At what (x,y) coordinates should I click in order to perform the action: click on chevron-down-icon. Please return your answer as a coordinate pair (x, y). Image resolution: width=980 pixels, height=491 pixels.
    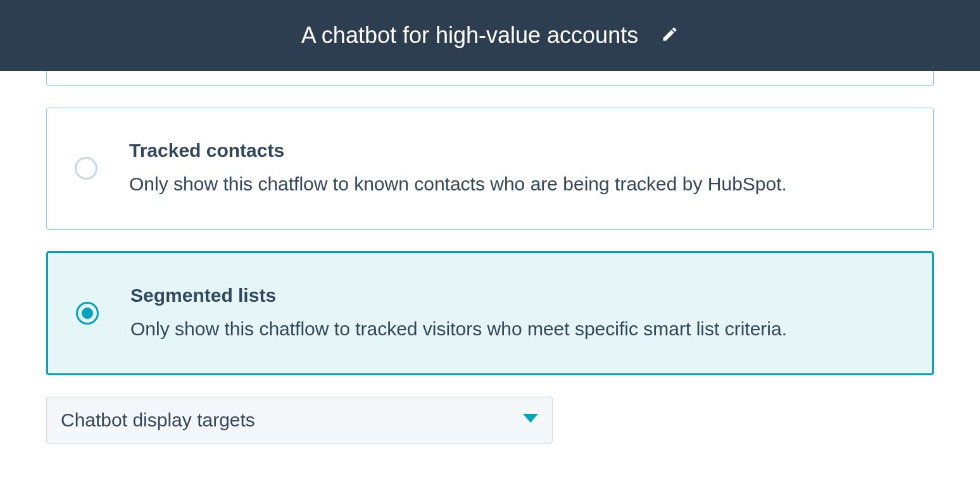
    Looking at the image, I should click on (531, 420).